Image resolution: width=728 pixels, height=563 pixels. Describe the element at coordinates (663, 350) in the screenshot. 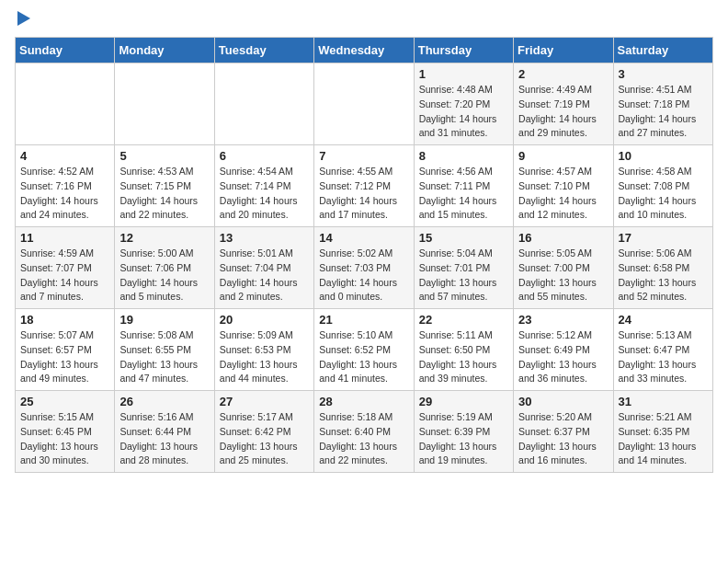

I see `calendar-cell: 24Sunrise: 5:13 AM Sunset: 6:47 PM Dayli…` at that location.